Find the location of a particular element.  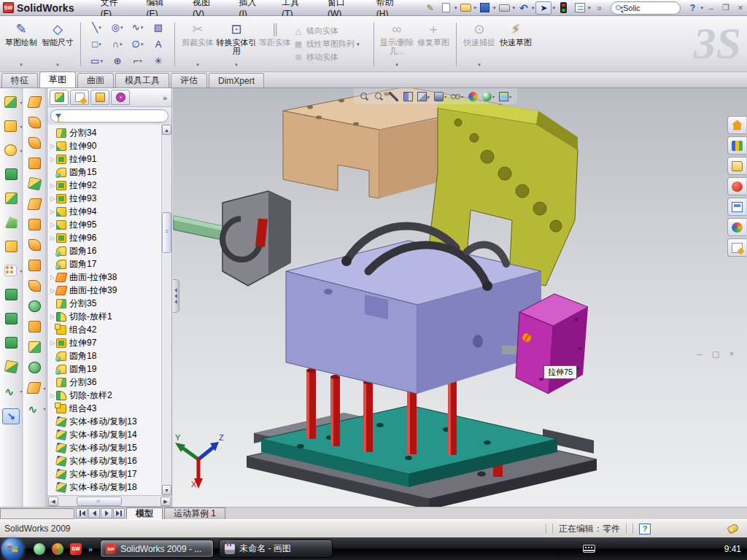

prev-tab-button is located at coordinates (94, 513).